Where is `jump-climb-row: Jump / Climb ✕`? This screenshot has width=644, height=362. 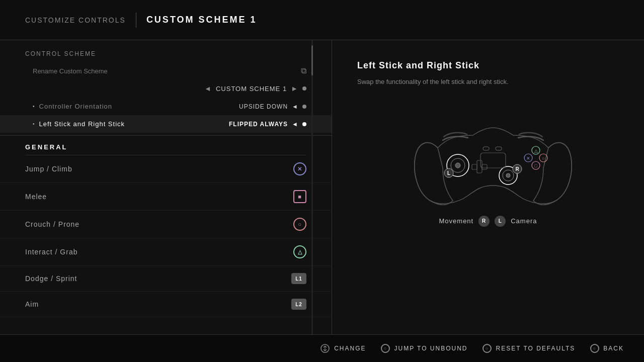 jump-climb-row: Jump / Climb ✕ is located at coordinates (166, 169).